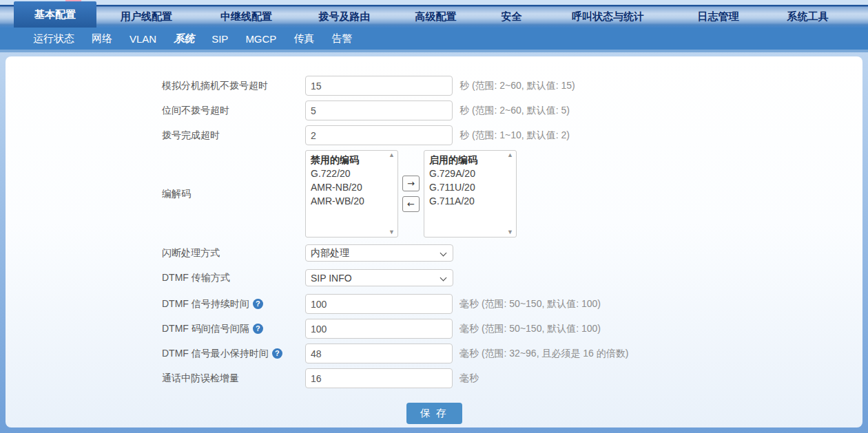  I want to click on dtmf-duration-label: DTMF 信号持续时间, so click(205, 304).